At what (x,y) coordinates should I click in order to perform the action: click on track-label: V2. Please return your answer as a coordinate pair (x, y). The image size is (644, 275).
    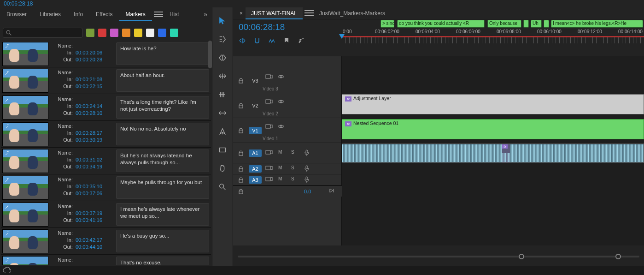
    Looking at the image, I should click on (255, 106).